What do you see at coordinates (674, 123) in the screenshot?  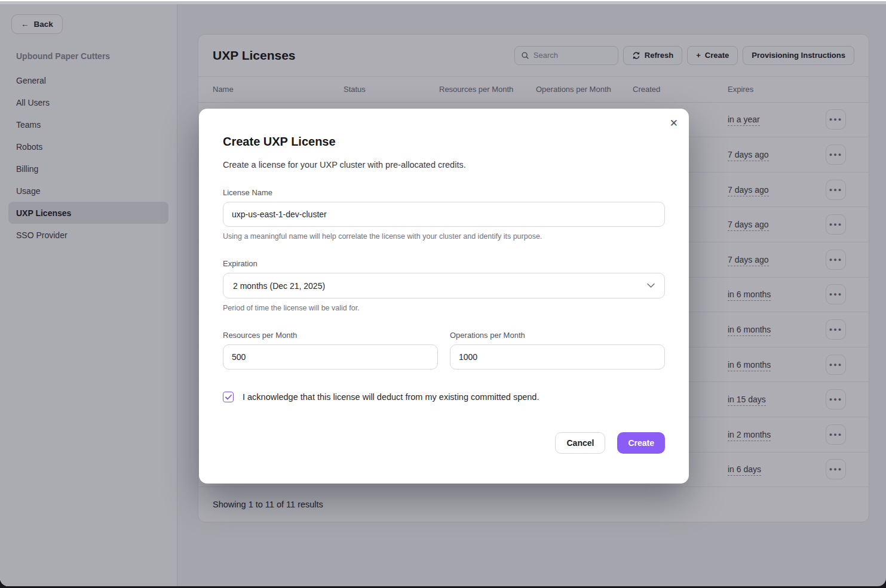 I see `close-icon: ✕` at bounding box center [674, 123].